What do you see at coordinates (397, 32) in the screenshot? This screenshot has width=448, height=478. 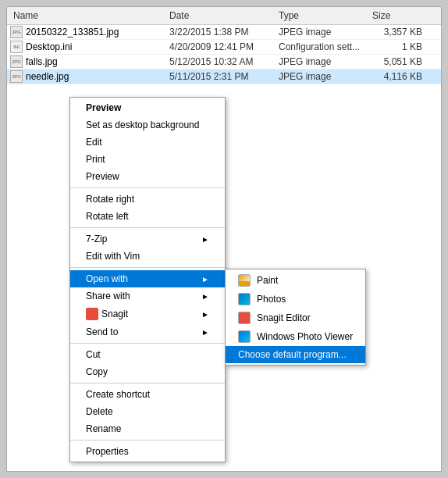 I see `file-size: 3,357 KB` at bounding box center [397, 32].